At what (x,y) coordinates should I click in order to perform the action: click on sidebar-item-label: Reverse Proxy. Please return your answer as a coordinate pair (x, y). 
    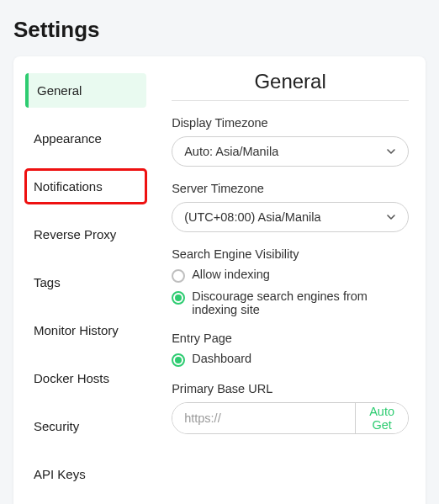
    Looking at the image, I should click on (75, 234).